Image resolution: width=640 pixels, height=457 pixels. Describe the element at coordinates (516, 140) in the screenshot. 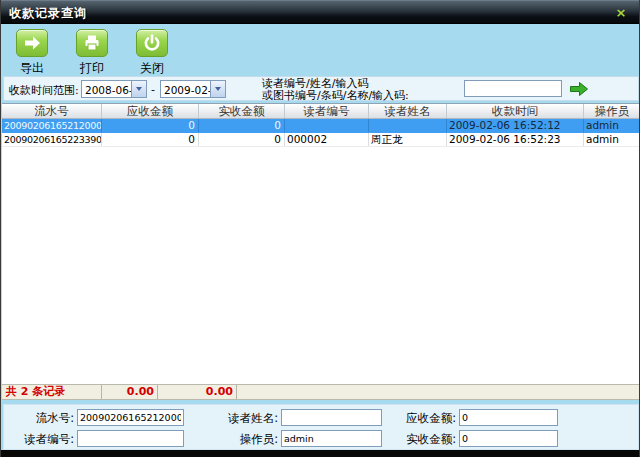

I see `cell-time: 2009-02-06 16:52:23` at that location.